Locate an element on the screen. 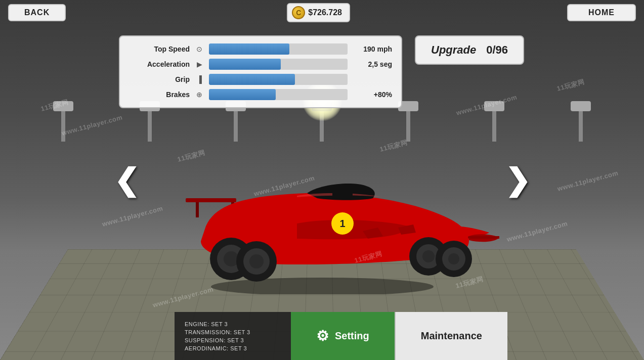 This screenshot has height=360, width=644. setting-button: ⚙ Setting is located at coordinates (343, 336).